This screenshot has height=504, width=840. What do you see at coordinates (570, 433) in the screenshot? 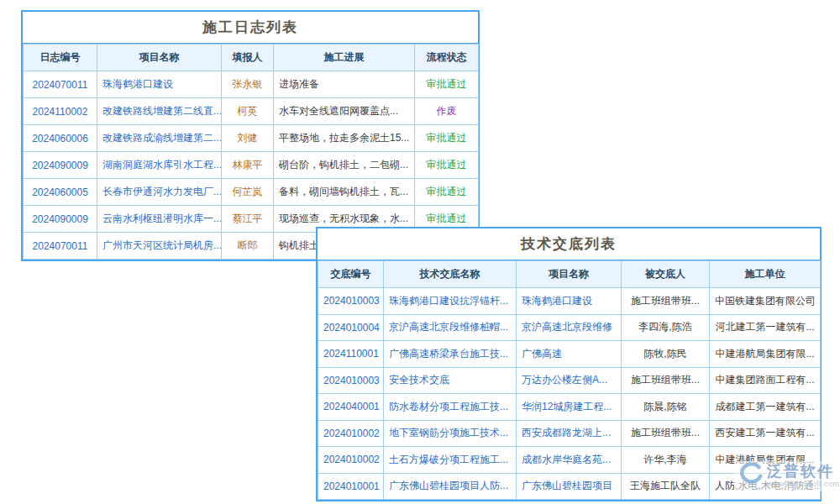
I see `disc-project-link: 西安成都路龙湖上...` at bounding box center [570, 433].